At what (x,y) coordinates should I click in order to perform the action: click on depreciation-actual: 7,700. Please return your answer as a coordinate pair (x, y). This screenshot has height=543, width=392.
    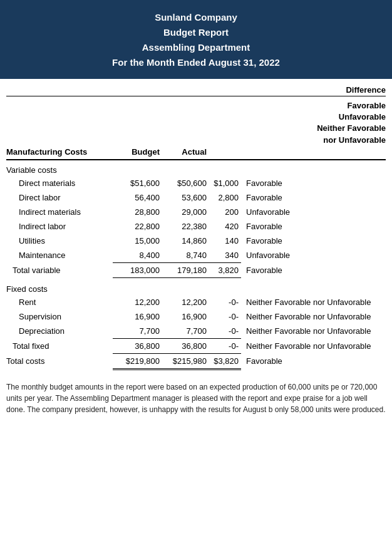
    Looking at the image, I should click on (183, 331).